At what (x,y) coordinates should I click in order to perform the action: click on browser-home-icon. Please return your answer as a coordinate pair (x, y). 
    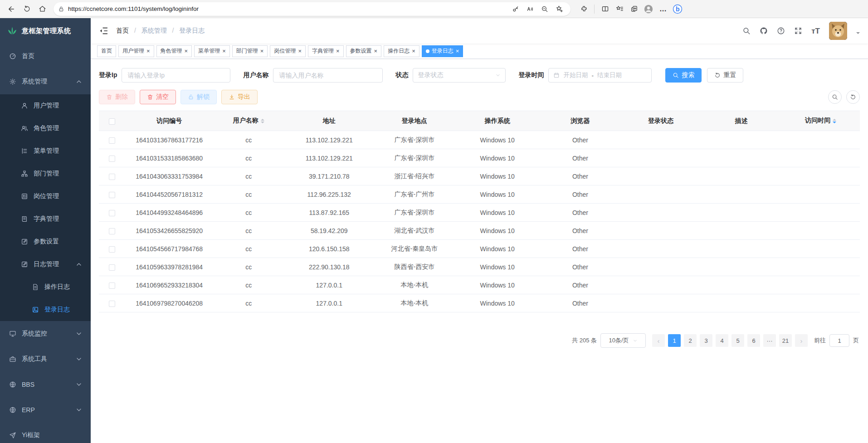
    Looking at the image, I should click on (42, 9).